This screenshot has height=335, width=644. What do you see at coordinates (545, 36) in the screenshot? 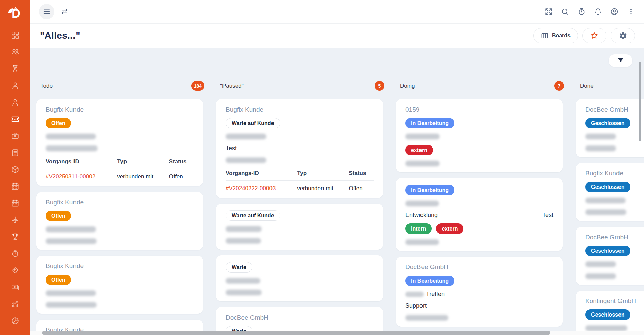
I see `boards-icon` at bounding box center [545, 36].